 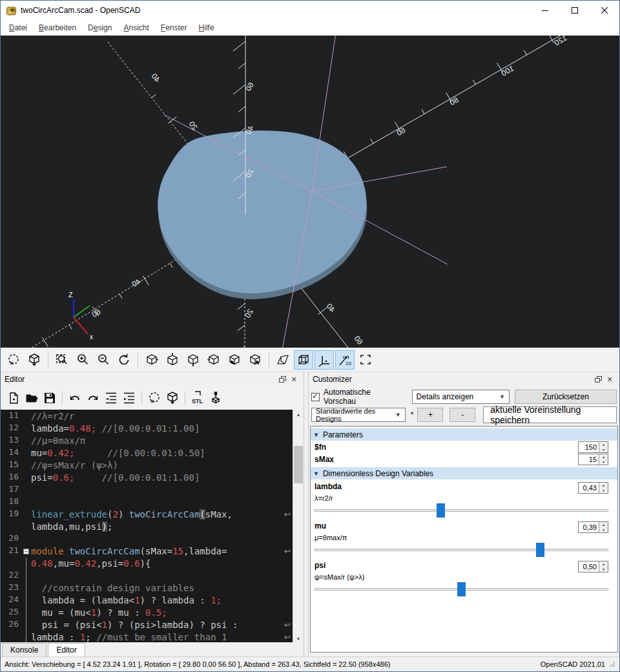 What do you see at coordinates (147, 552) in the screenshot?
I see `code-row: 21−module twoCircArcCam(sMax=15,lambda=↩` at bounding box center [147, 552].